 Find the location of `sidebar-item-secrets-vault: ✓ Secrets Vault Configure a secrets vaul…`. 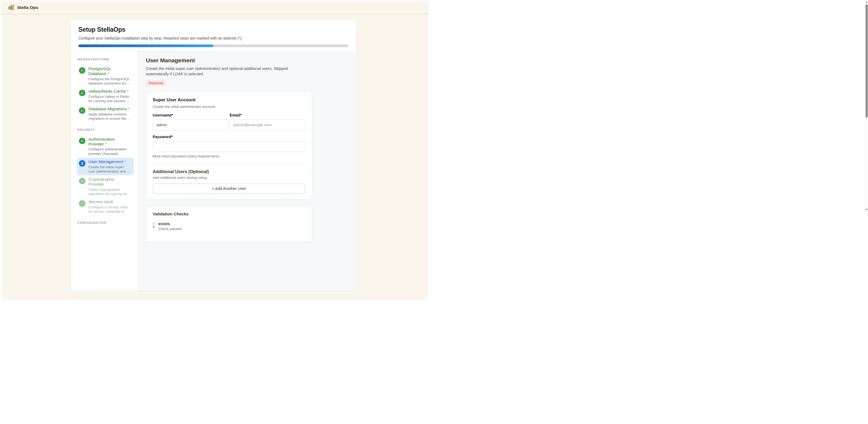

sidebar-item-secrets-vault: ✓ Secrets Vault Configure a secrets vaul… is located at coordinates (105, 205).